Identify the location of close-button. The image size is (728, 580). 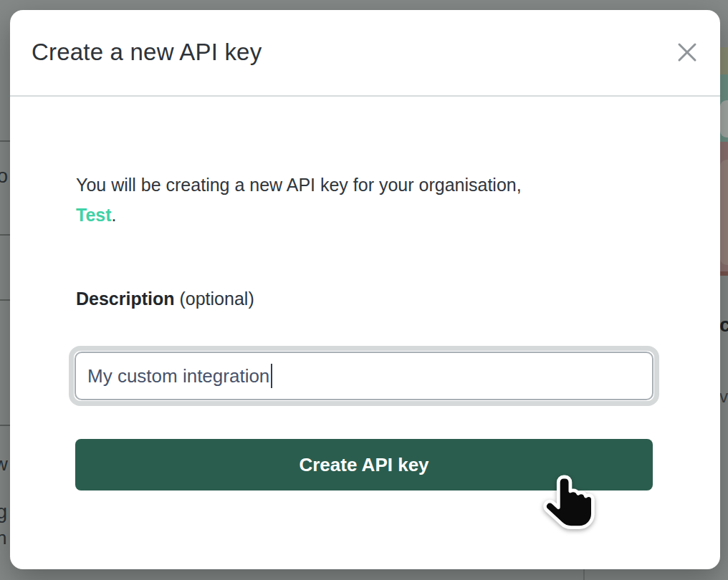
(687, 52).